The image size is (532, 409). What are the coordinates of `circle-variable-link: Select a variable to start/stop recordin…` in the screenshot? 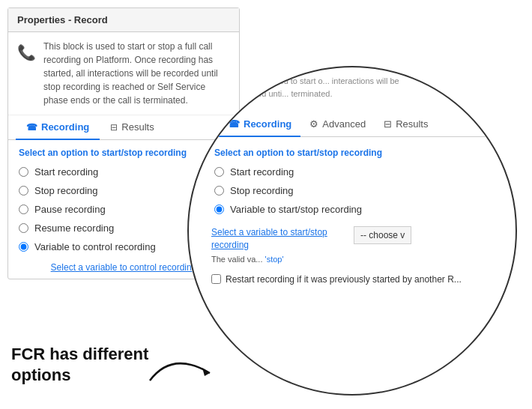 It's located at (279, 239).